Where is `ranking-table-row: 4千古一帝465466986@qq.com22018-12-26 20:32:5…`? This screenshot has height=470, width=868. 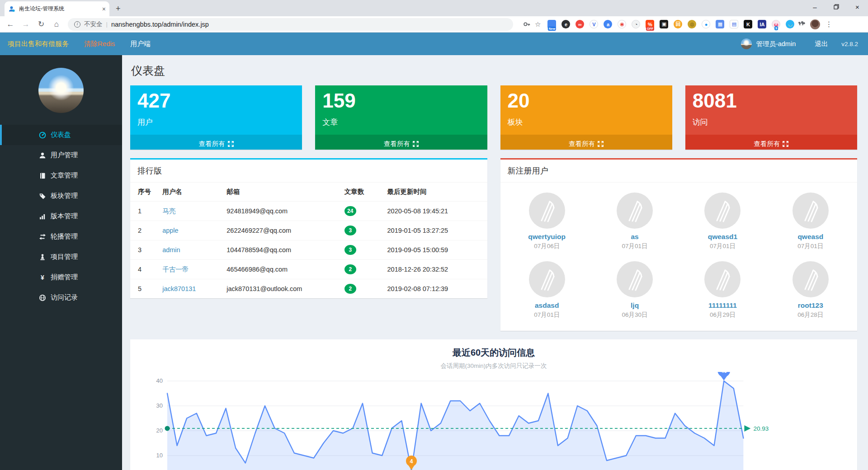 ranking-table-row: 4千古一帝465466986@qq.com22018-12-26 20:32:5… is located at coordinates (309, 269).